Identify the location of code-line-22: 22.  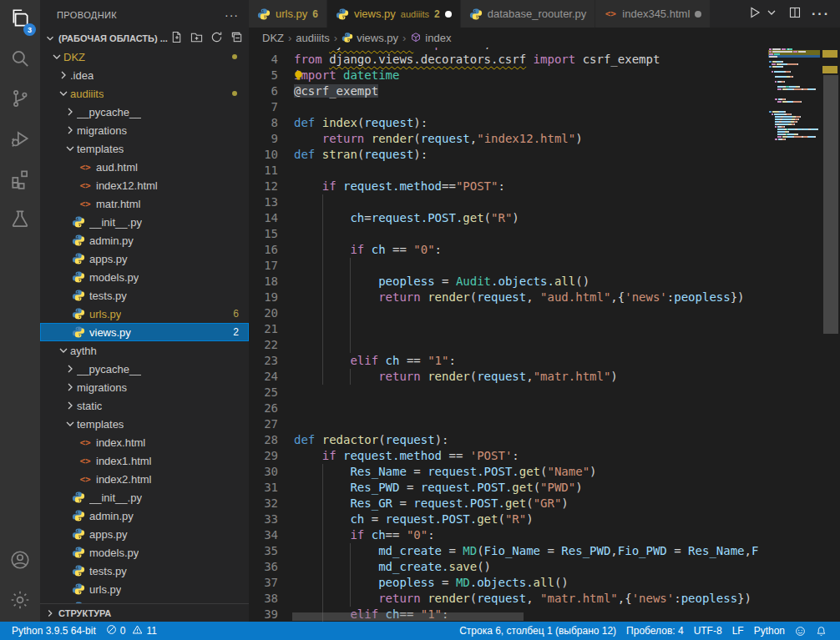
(509, 345).